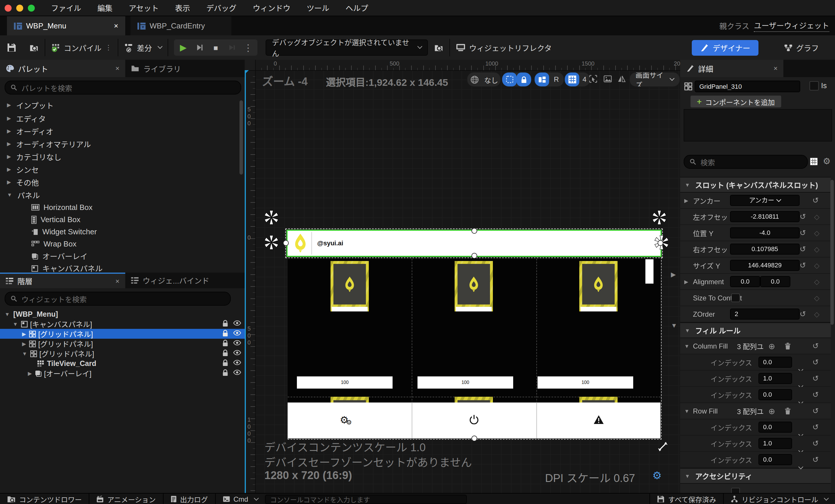  Describe the element at coordinates (170, 280) in the screenshot. I see `tab-widget-bind: ウィジェ...バインド` at that location.